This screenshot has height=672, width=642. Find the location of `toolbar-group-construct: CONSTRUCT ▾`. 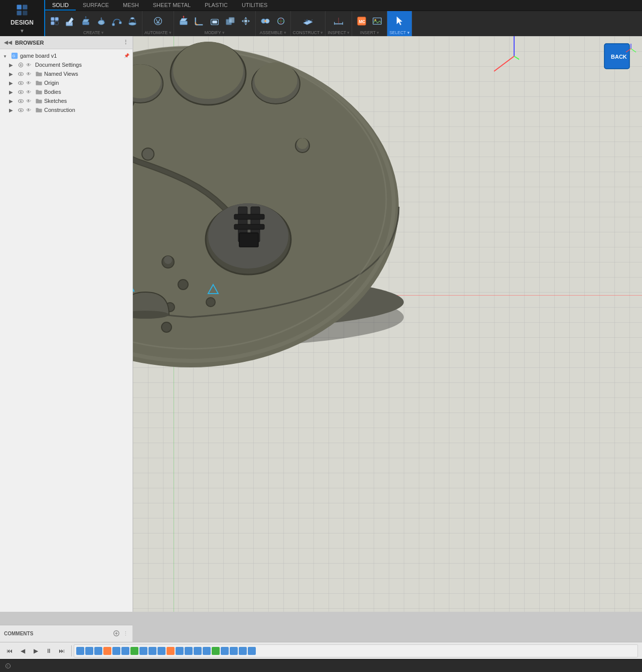

toolbar-group-construct: CONSTRUCT ▾ is located at coordinates (308, 24).